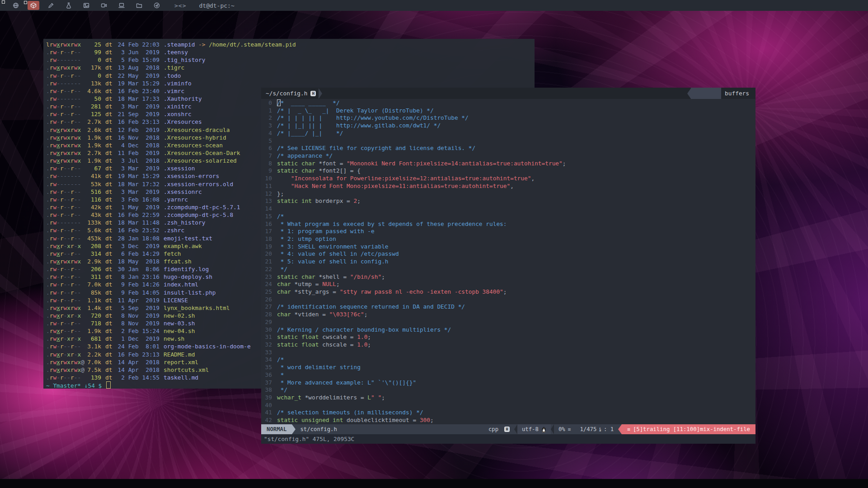  What do you see at coordinates (738, 93) in the screenshot?
I see `buffers-label: buffers` at bounding box center [738, 93].